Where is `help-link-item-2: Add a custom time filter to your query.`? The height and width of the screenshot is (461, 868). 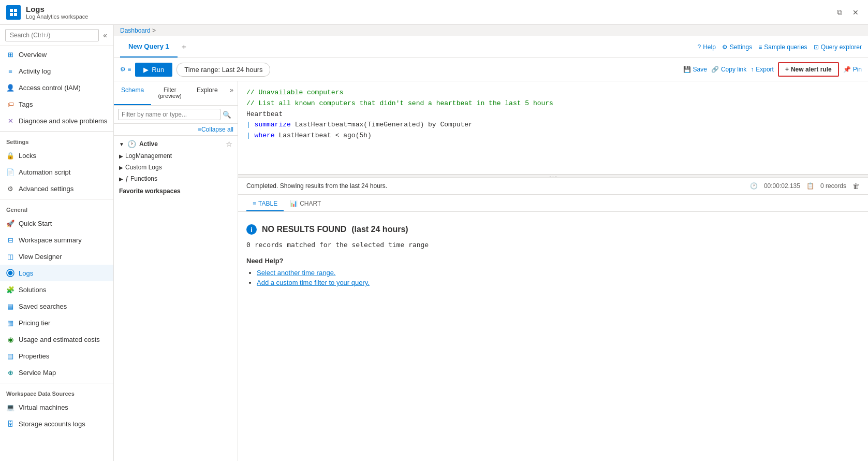
help-link-item-2: Add a custom time filter to your query. is located at coordinates (558, 283).